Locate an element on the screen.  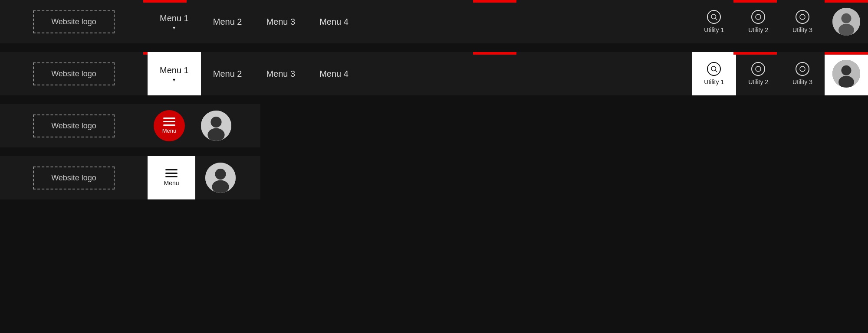
nav-item-menu2-2: Menu 2 is located at coordinates (227, 74).